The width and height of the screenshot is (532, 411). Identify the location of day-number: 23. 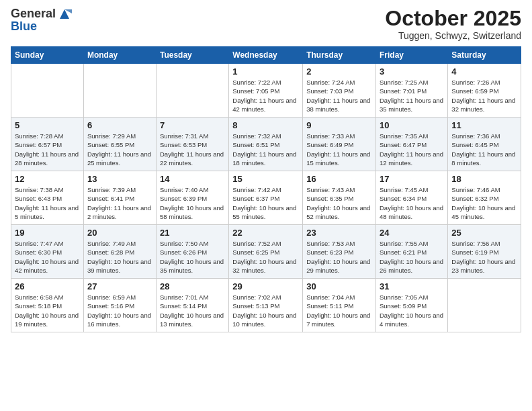
(339, 232).